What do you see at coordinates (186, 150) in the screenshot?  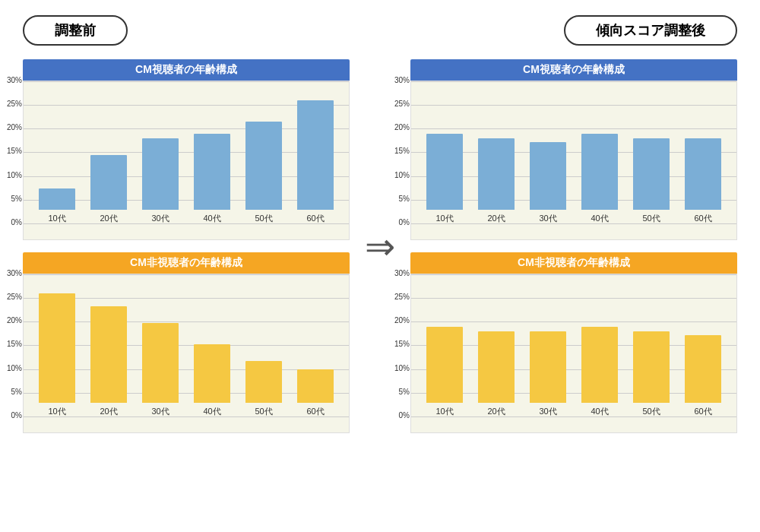 I see `left-blue-chart: CM視聴者の年齢構成 30%25%20%15%10%5%0%10代20代30代4…` at bounding box center [186, 150].